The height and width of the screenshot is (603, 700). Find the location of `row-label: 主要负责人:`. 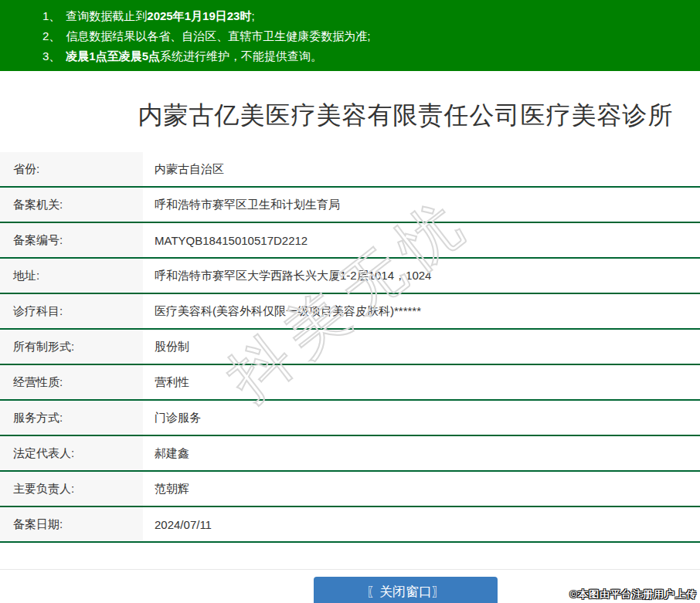

row-label: 主要负责人: is located at coordinates (71, 489).